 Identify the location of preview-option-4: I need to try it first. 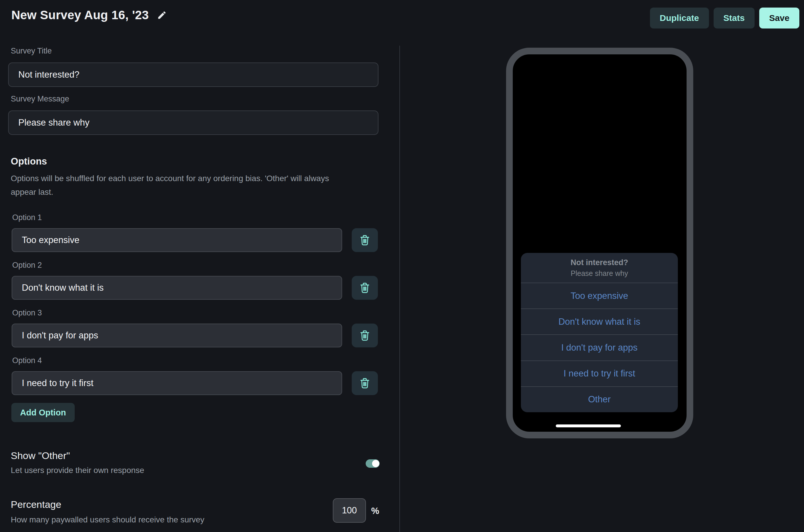
(599, 373).